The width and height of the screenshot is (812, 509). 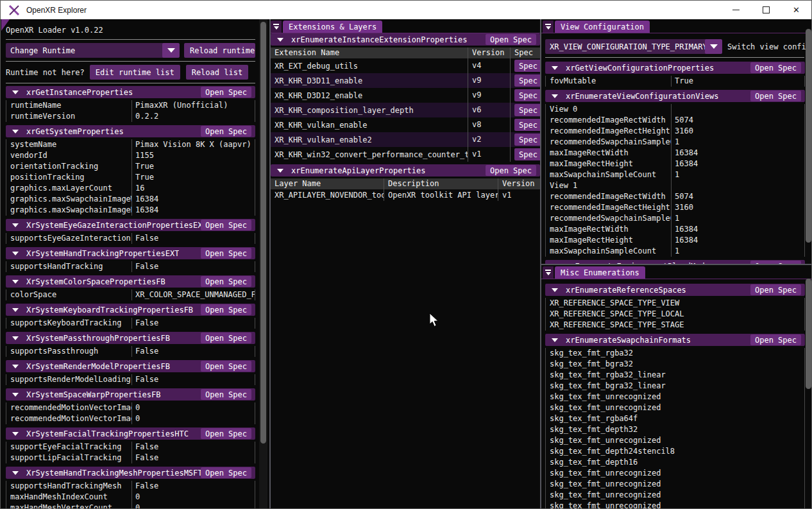 I want to click on edit-runtime-list-button: Edit runtime list, so click(x=135, y=72).